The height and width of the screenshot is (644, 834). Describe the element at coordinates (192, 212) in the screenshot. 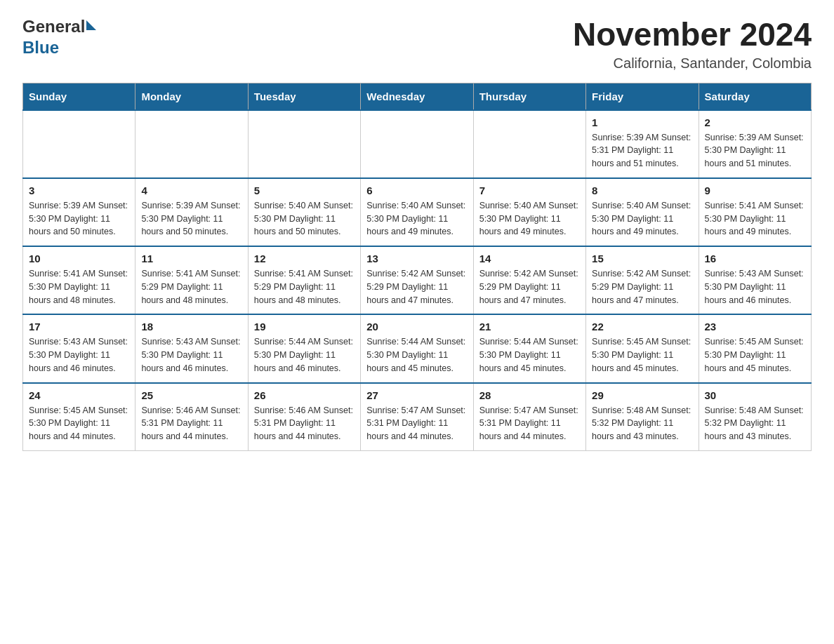

I see `calendar-cell: 4Sunrise: 5:39 AM Sunset: 5:30 PM Daylig…` at that location.